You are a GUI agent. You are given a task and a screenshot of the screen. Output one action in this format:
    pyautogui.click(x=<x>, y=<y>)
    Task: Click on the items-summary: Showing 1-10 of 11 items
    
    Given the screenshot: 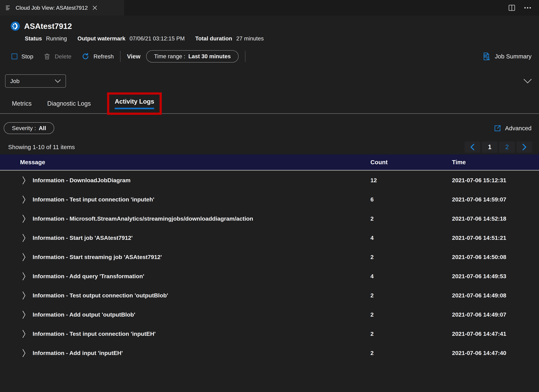 What is the action you would take?
    pyautogui.click(x=41, y=147)
    